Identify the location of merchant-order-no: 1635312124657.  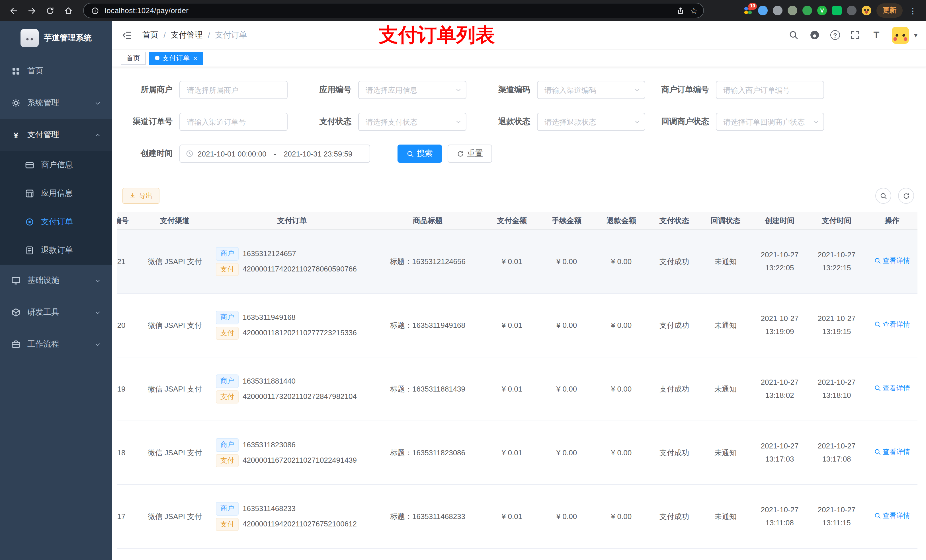
(269, 254).